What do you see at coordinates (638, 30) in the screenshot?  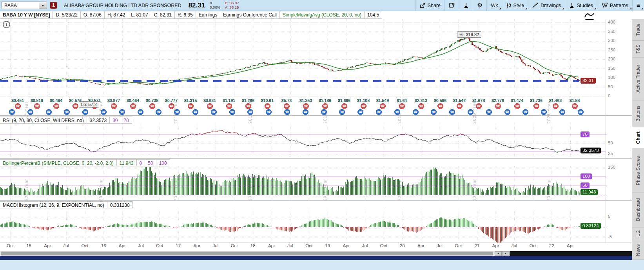 I see `side-tab-trade: Trade` at bounding box center [638, 30].